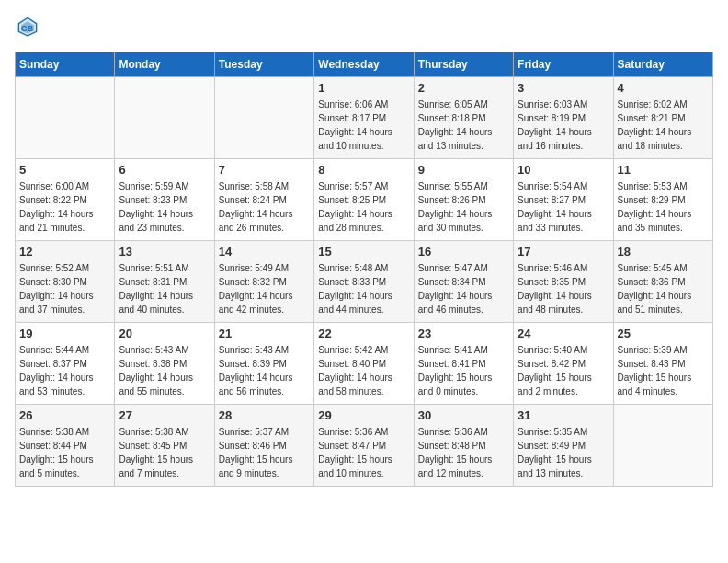 The height and width of the screenshot is (563, 728). What do you see at coordinates (463, 125) in the screenshot?
I see `day-info: Sunrise: 6:05 AMSunset: 8:18 PMDaylight:…` at bounding box center [463, 125].